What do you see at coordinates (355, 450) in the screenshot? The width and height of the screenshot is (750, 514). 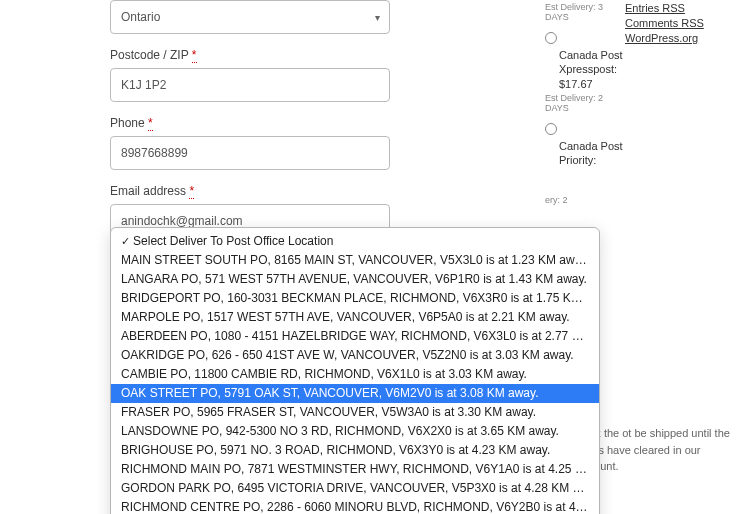 I see `dropdown-option: BRIGHOUSE PO, 5971 NO. 3 ROAD, RICHMOND,…` at bounding box center [355, 450].